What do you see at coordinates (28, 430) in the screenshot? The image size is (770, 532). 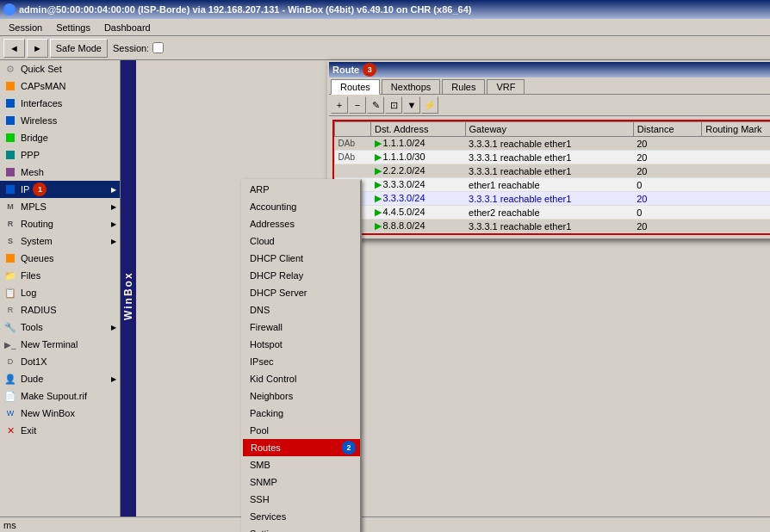 I see `sidebar-item-label: Exit` at bounding box center [28, 430].